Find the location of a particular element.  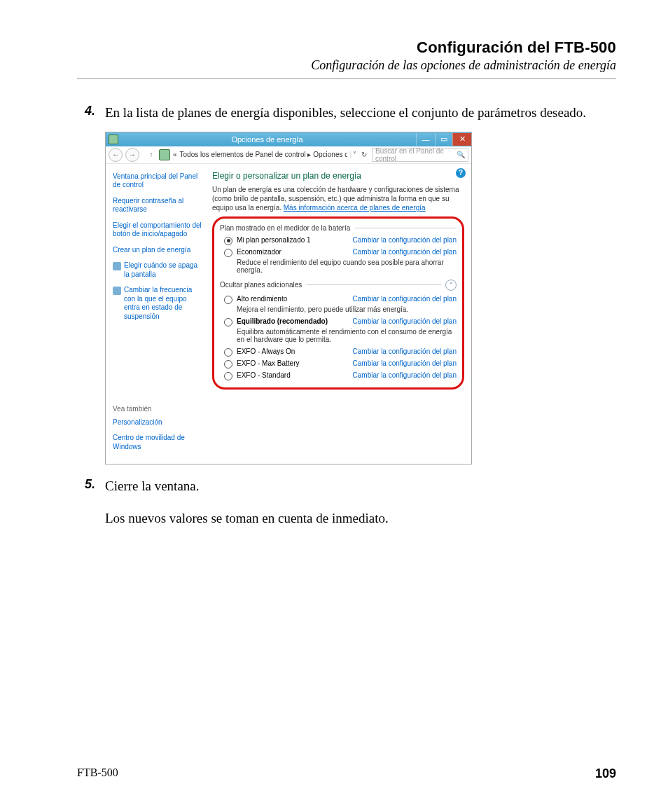

refresh-icon: ↻ is located at coordinates (364, 154).